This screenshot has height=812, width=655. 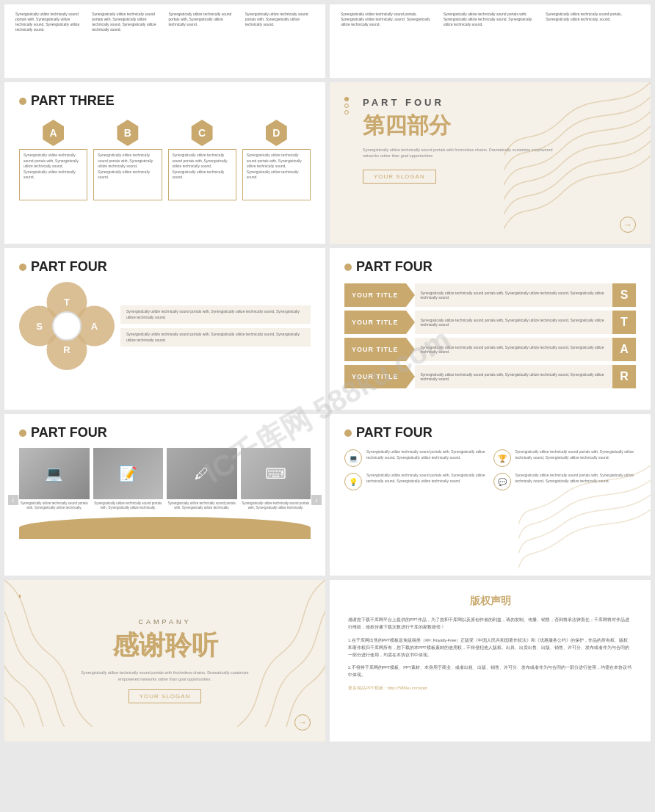 What do you see at coordinates (164, 101) in the screenshot?
I see `slide3-title: PART THREE` at bounding box center [164, 101].